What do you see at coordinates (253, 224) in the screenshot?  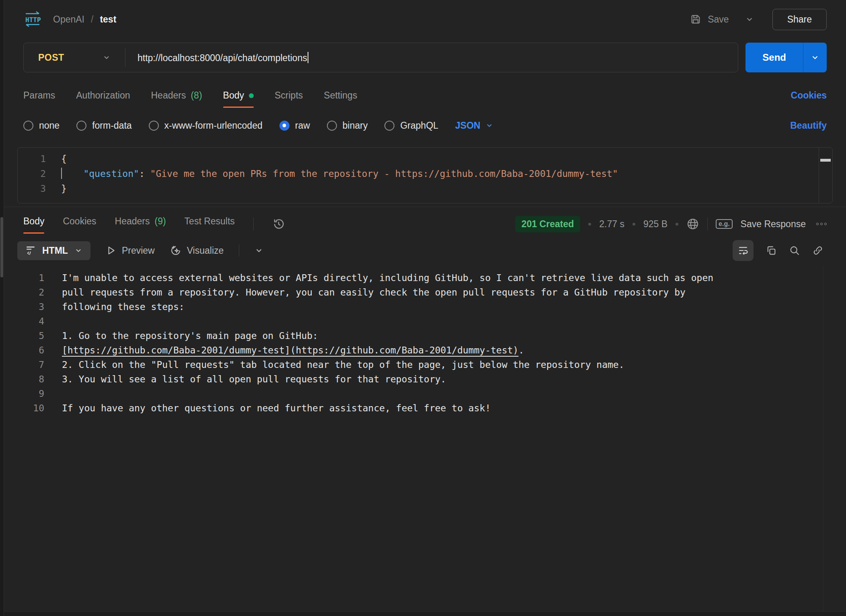 I see `response-tabs-divider` at bounding box center [253, 224].